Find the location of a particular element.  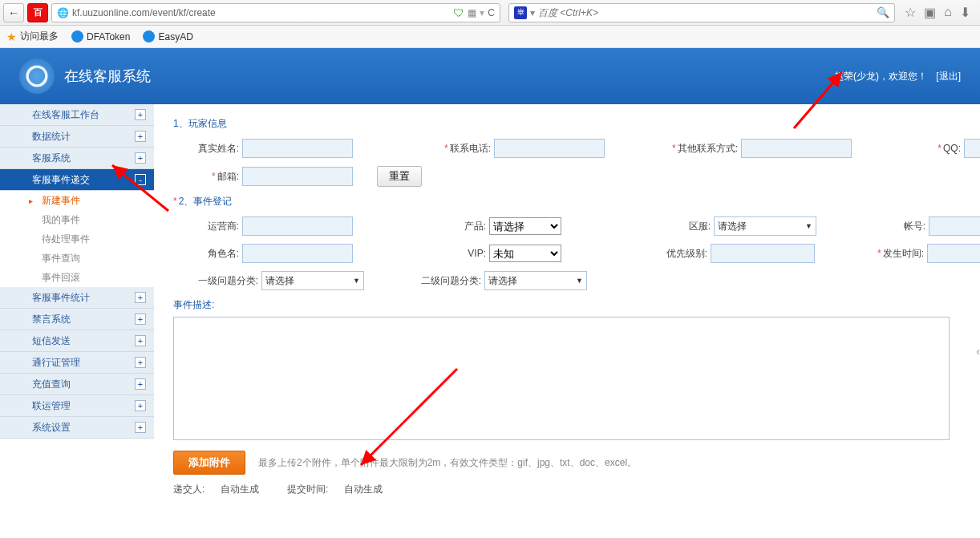

input-other is located at coordinates (796, 148).